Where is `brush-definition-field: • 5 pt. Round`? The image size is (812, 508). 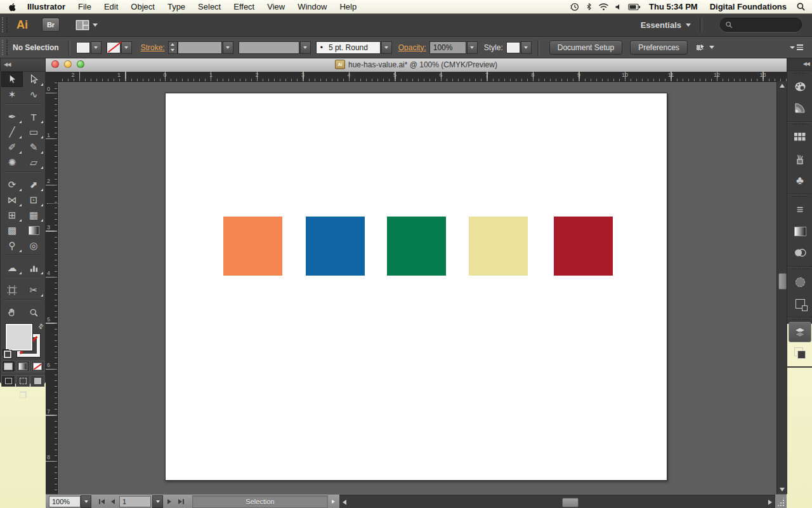 brush-definition-field: • 5 pt. Round is located at coordinates (348, 48).